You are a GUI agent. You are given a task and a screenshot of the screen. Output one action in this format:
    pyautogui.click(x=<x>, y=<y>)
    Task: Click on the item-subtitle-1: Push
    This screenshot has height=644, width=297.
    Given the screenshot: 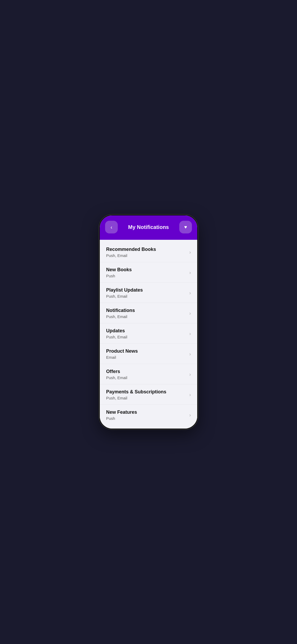 What is the action you would take?
    pyautogui.click(x=146, y=276)
    